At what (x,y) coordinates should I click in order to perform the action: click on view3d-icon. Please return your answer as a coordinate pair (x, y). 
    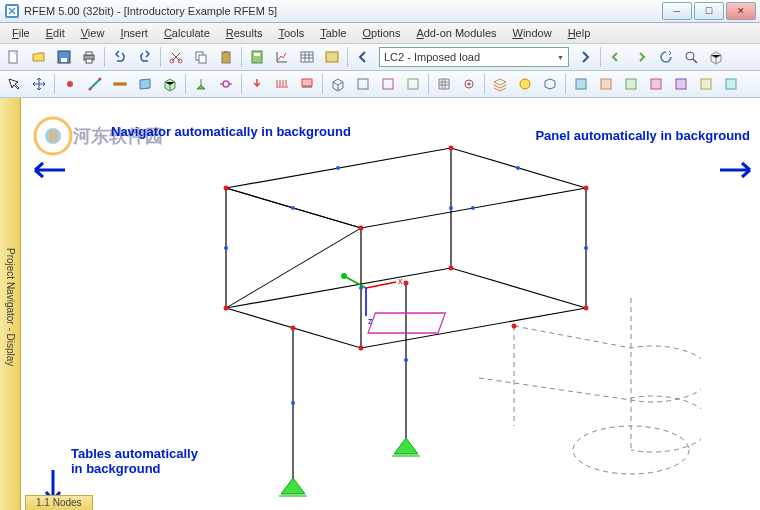
    Looking at the image, I should click on (716, 57).